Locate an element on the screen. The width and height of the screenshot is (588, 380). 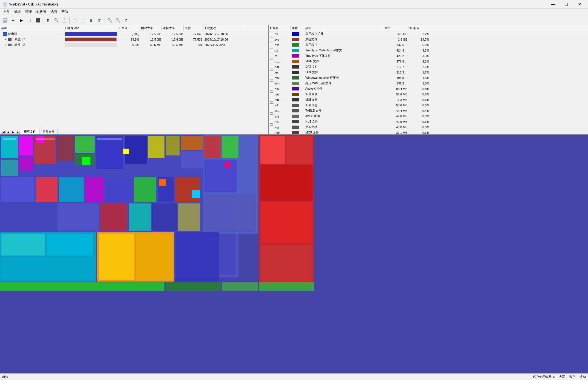
toolbar-btn-11: 🗑 is located at coordinates (91, 20).